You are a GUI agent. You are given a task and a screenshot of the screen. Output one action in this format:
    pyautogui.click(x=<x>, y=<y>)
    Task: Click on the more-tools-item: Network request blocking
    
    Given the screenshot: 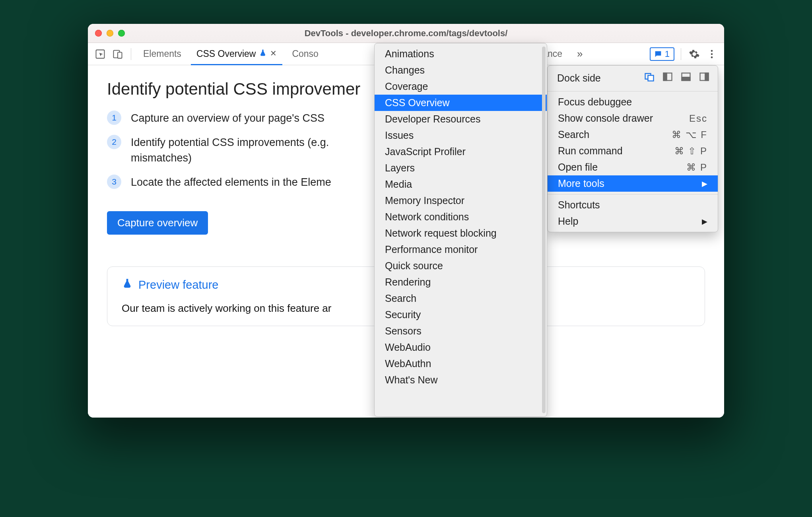 What is the action you would take?
    pyautogui.click(x=460, y=233)
    